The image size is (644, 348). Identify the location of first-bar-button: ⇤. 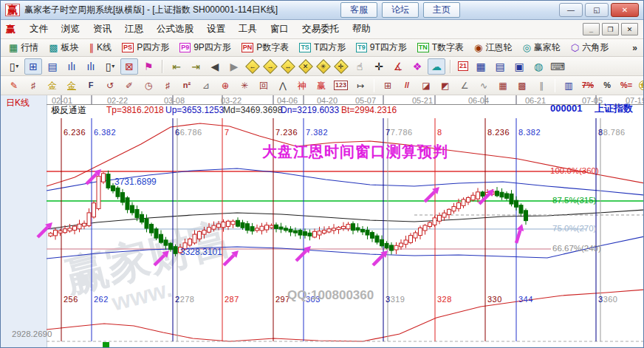
(177, 66).